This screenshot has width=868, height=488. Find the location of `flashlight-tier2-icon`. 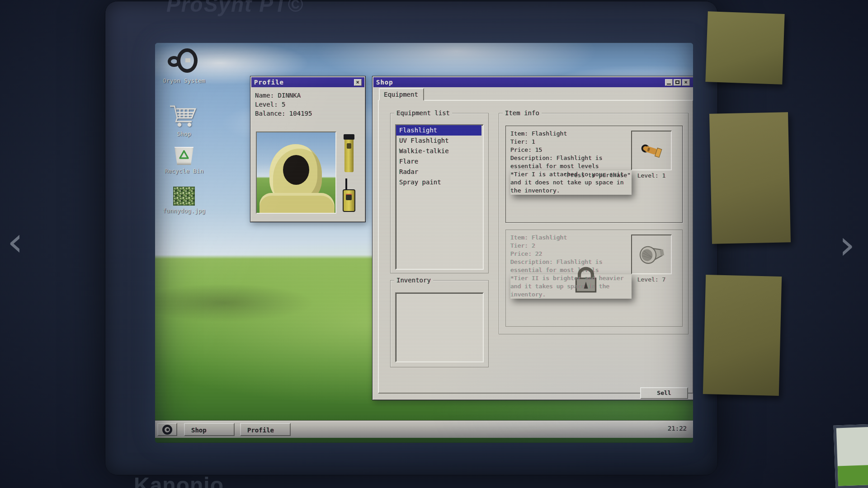

flashlight-tier2-icon is located at coordinates (651, 254).